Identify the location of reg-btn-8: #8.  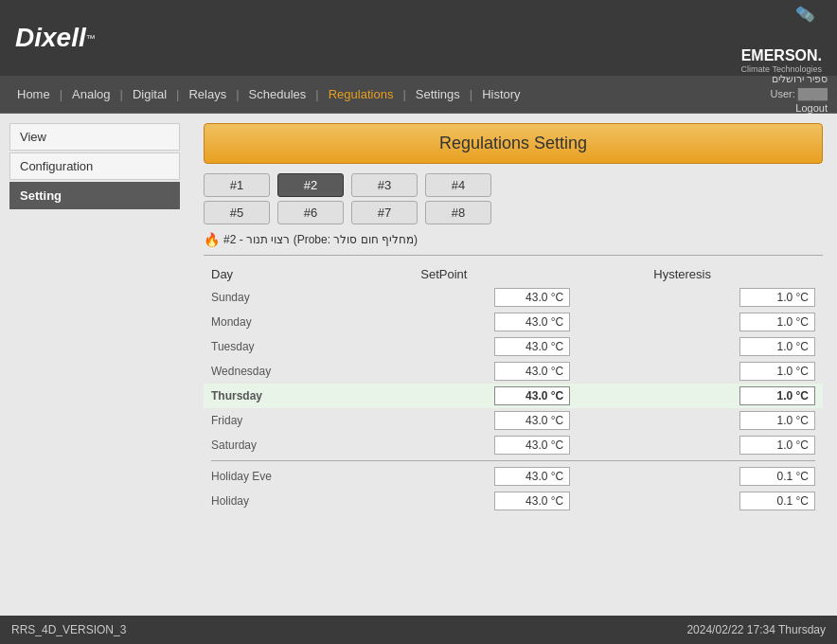
(458, 212).